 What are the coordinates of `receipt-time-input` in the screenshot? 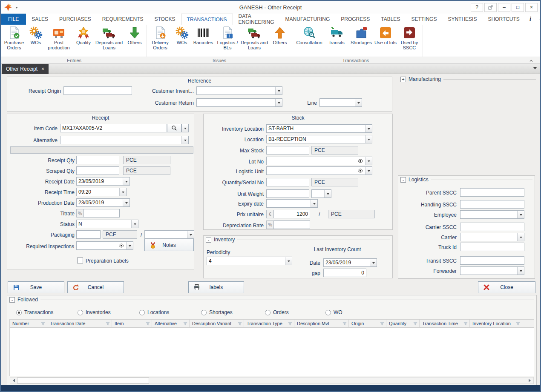 It's located at (98, 192).